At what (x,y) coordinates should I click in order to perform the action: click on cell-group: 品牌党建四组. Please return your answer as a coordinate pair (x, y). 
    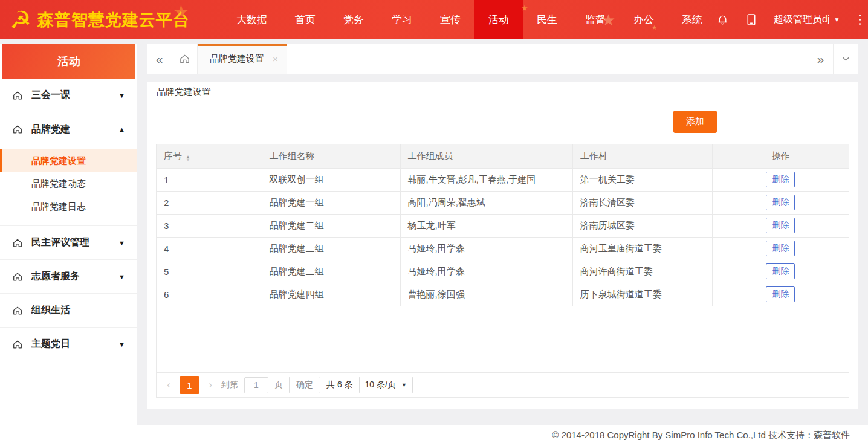
    Looking at the image, I should click on (331, 294).